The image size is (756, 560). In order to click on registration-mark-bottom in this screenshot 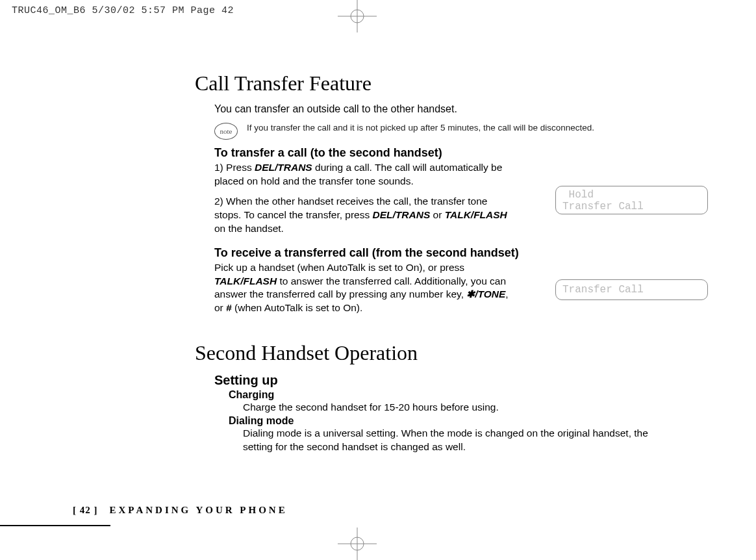, I will do `click(357, 544)`.